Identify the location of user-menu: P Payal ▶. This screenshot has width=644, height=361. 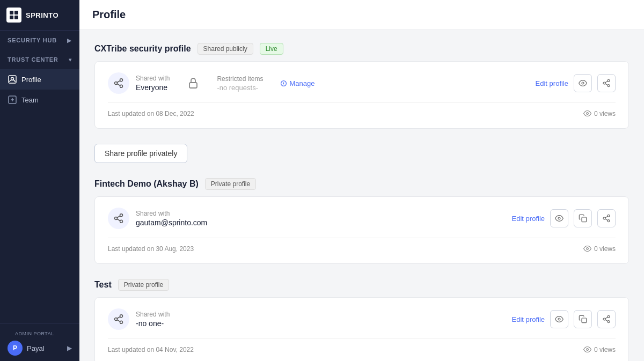
(40, 348).